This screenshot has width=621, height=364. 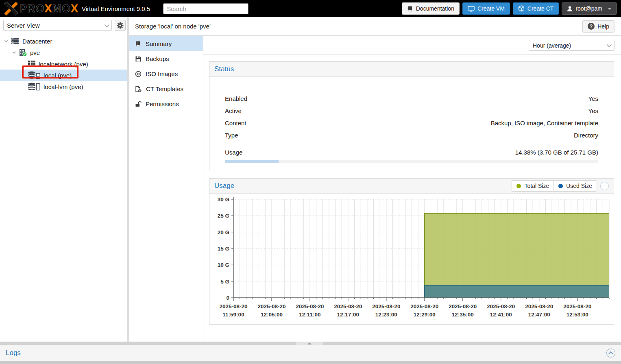 What do you see at coordinates (233, 152) in the screenshot?
I see `status-label: Usage` at bounding box center [233, 152].